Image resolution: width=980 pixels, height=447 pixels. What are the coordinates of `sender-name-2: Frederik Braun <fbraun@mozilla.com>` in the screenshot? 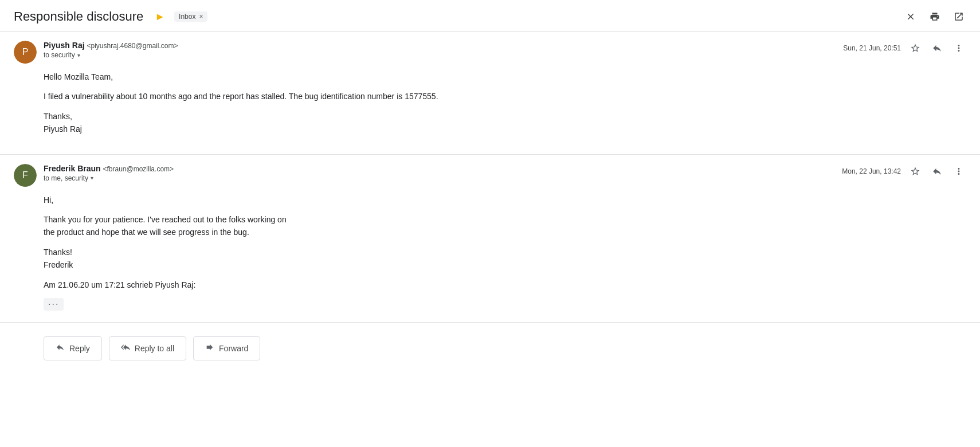 It's located at (109, 168).